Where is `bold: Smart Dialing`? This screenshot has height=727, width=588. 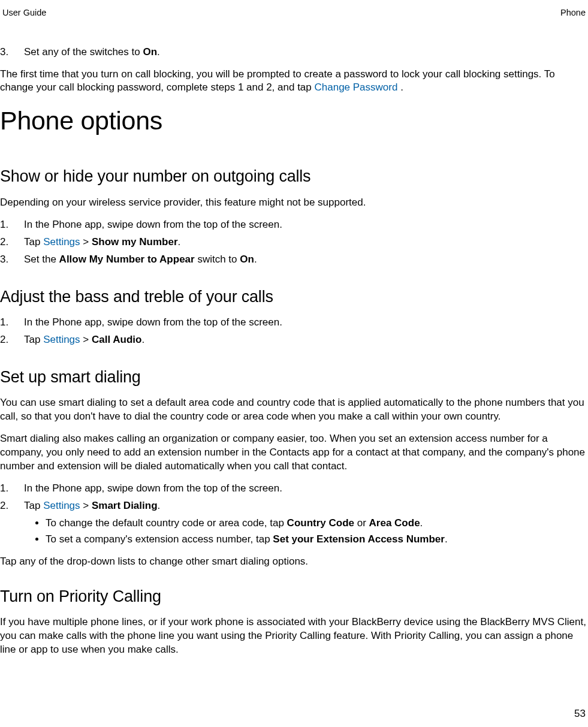
bold: Smart Dialing is located at coordinates (125, 506).